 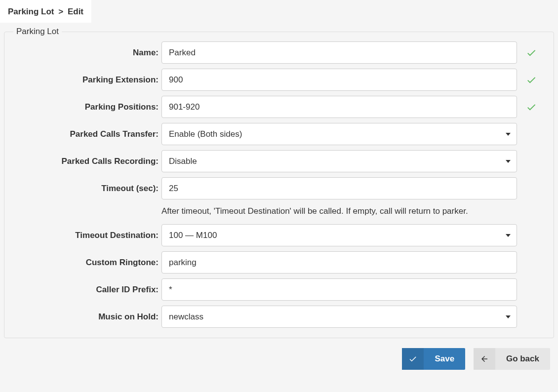 What do you see at coordinates (522, 359) in the screenshot?
I see `go-back-button-label: Go back` at bounding box center [522, 359].